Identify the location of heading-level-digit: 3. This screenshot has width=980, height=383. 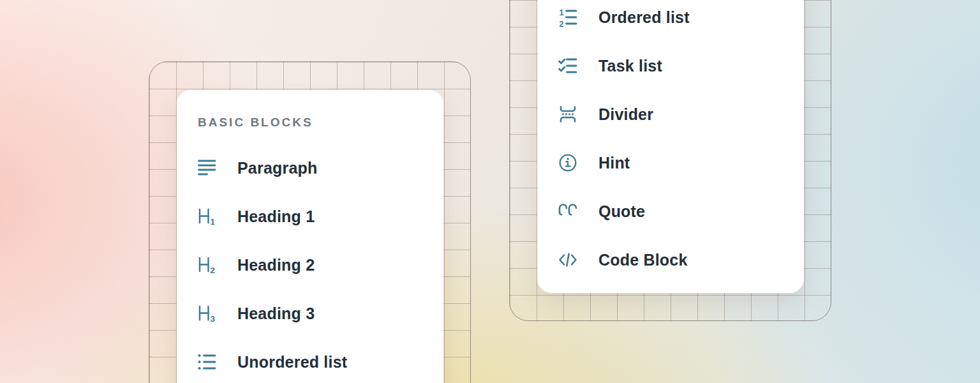
(213, 319).